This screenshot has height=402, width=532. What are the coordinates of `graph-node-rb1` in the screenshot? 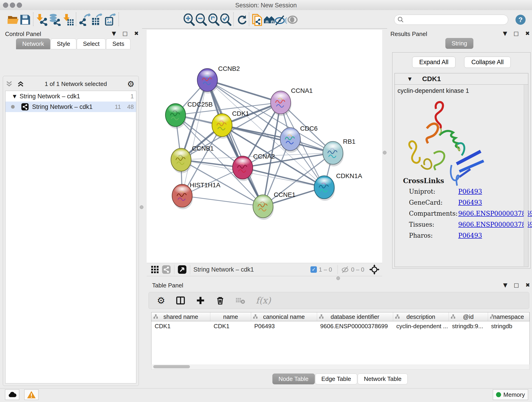 It's located at (333, 154).